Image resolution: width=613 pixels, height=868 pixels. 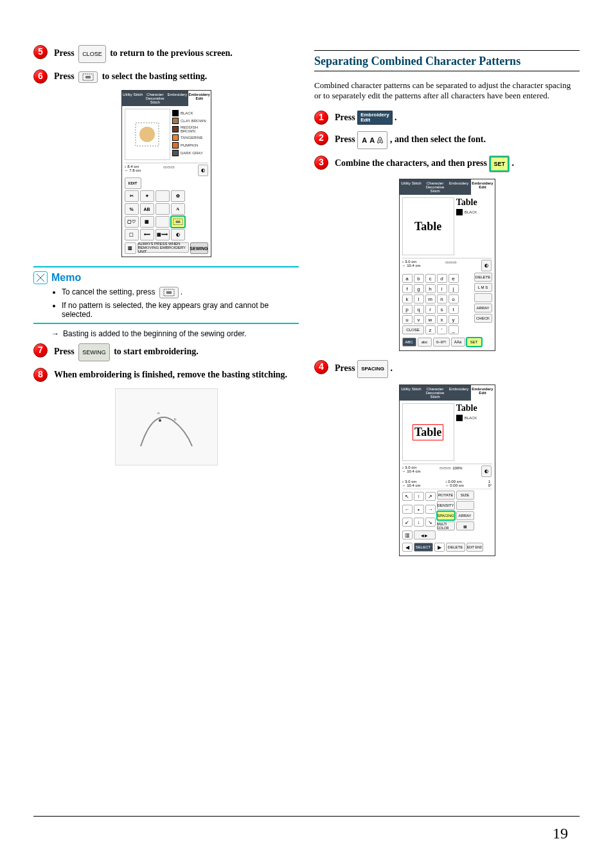 What do you see at coordinates (321, 118) in the screenshot?
I see `step-marker-1: 1` at bounding box center [321, 118].